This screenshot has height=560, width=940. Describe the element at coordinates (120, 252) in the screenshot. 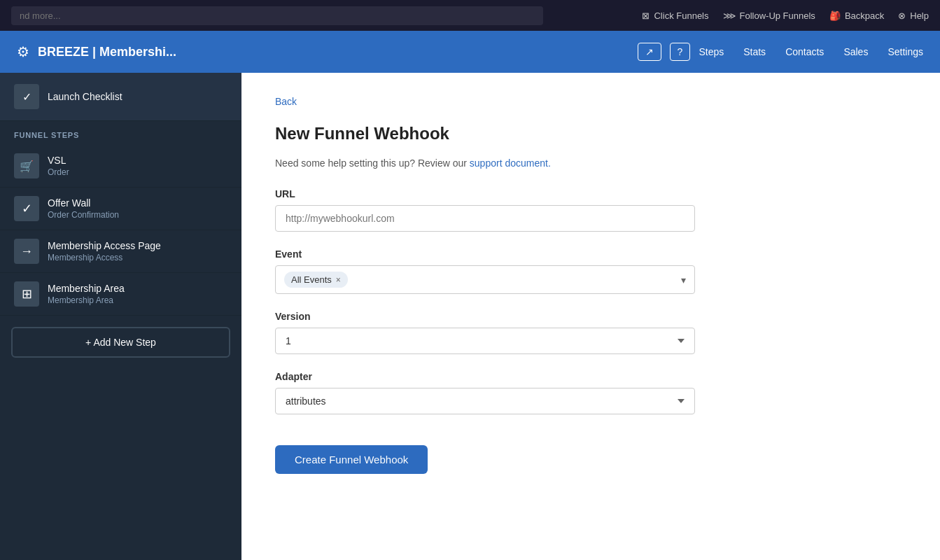

I see `step-item-membership-access: → Membership Access Page Membership Acce…` at that location.